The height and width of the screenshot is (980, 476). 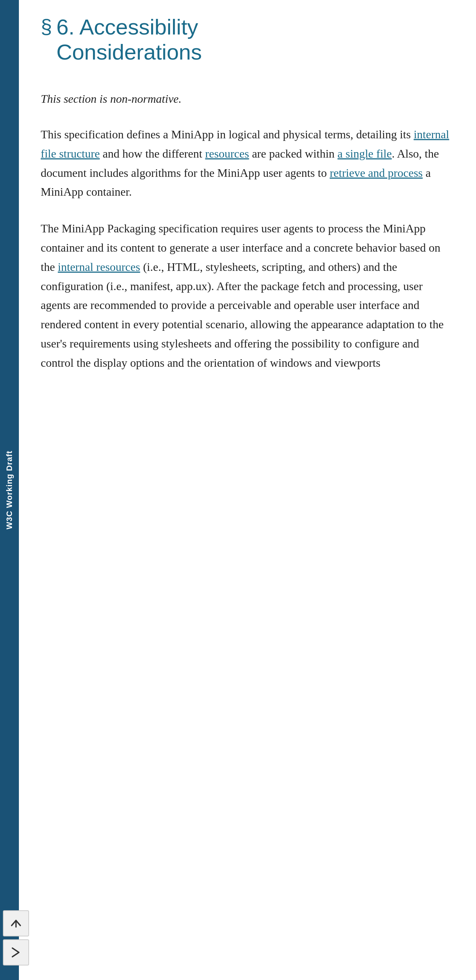 I want to click on section-title: 6. Accessibility Considerations, so click(x=129, y=40).